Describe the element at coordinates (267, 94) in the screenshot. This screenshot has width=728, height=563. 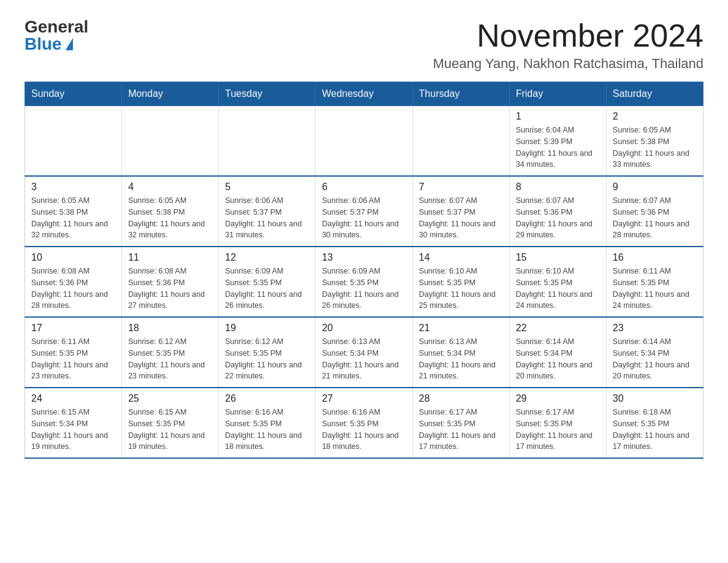
I see `header-cell-tuesday: Tuesday` at that location.